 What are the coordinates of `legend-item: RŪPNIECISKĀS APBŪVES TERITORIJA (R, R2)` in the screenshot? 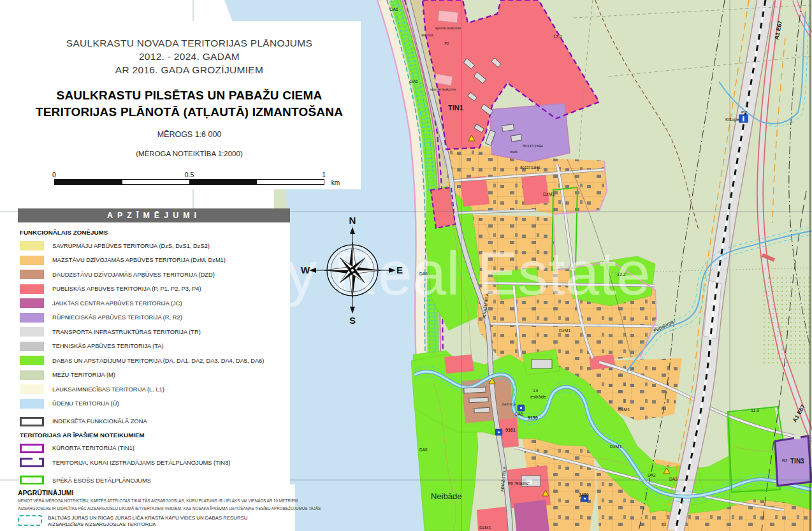 It's located at (155, 317).